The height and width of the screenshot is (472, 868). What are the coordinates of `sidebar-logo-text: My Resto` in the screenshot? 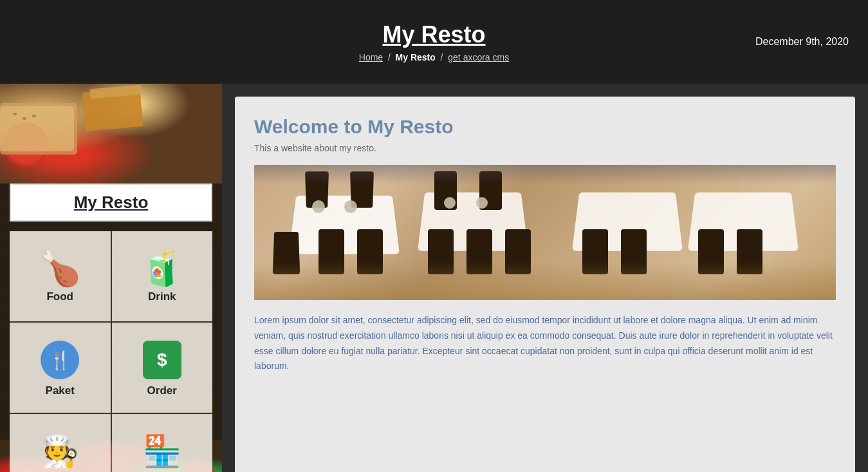 It's located at (111, 202).